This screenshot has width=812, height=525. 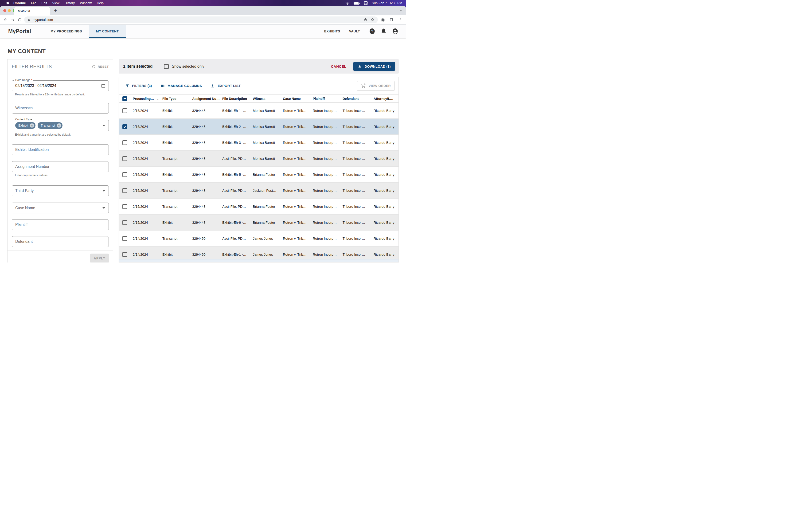 I want to click on menu-item-help: Help, so click(x=100, y=3).